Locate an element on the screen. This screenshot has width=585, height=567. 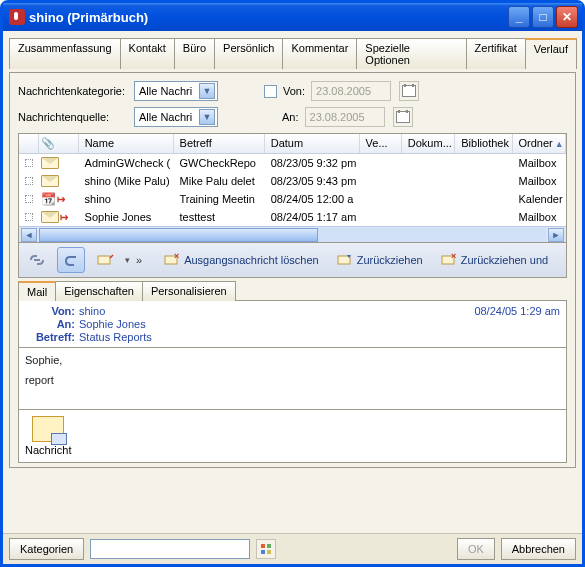
close-button: ✕ is located at coordinates (567, 17).